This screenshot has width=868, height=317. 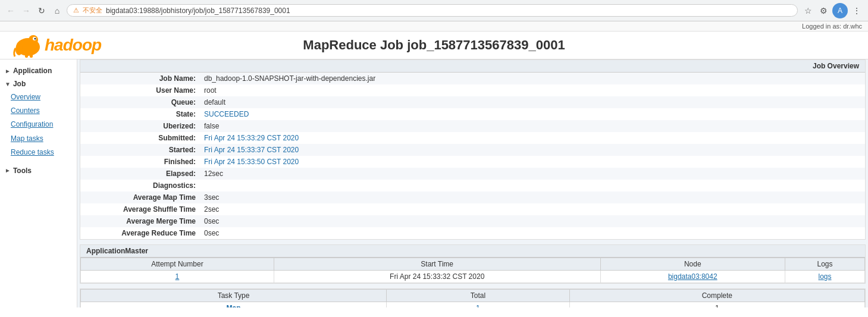 What do you see at coordinates (234, 296) in the screenshot?
I see `col-task-type: Task Type` at bounding box center [234, 296].